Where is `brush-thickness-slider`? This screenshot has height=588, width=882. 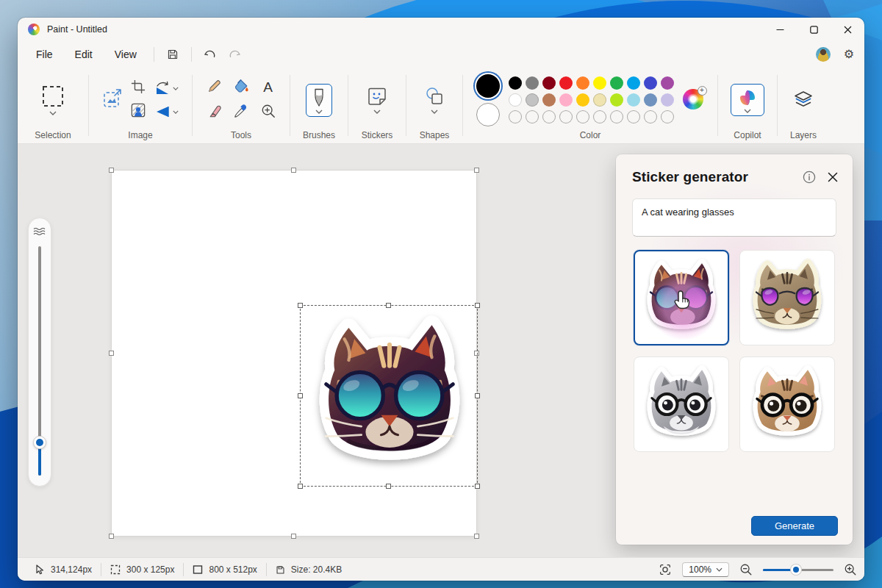 brush-thickness-slider is located at coordinates (40, 352).